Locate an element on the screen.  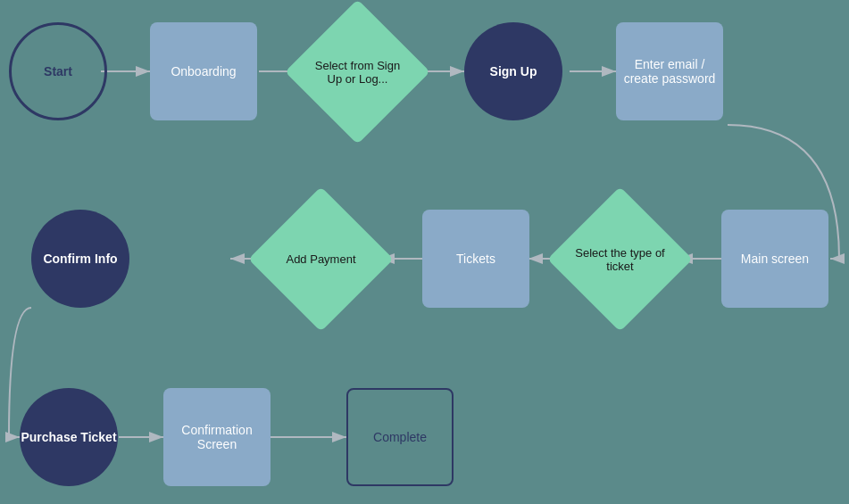
select-signup-node: Select from Sign Up or Log... is located at coordinates (357, 72).